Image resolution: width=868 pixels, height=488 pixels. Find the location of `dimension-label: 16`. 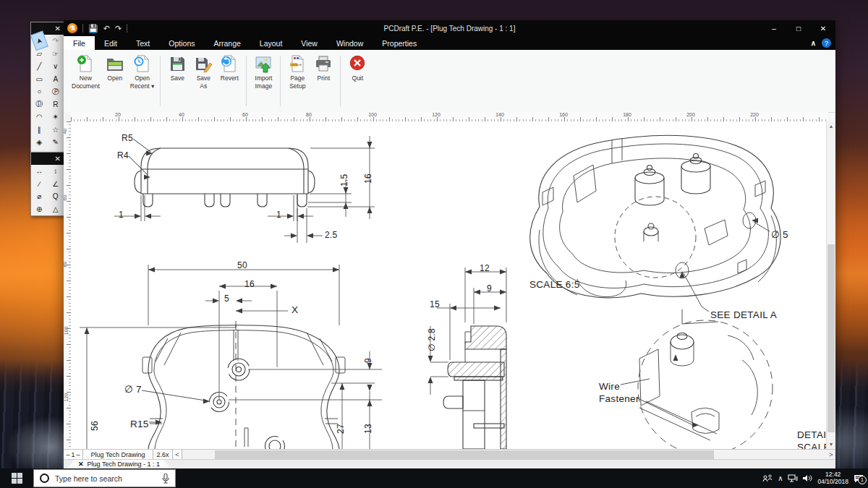

dimension-label: 16 is located at coordinates (368, 179).